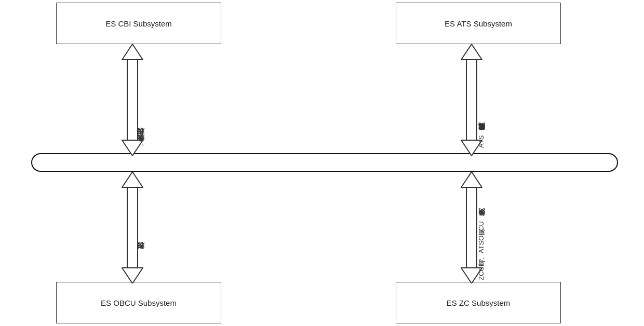 This screenshot has width=644, height=326. What do you see at coordinates (139, 23) in the screenshot?
I see `cbi-subsystem-box: ES CBI Subsystem` at bounding box center [139, 23].